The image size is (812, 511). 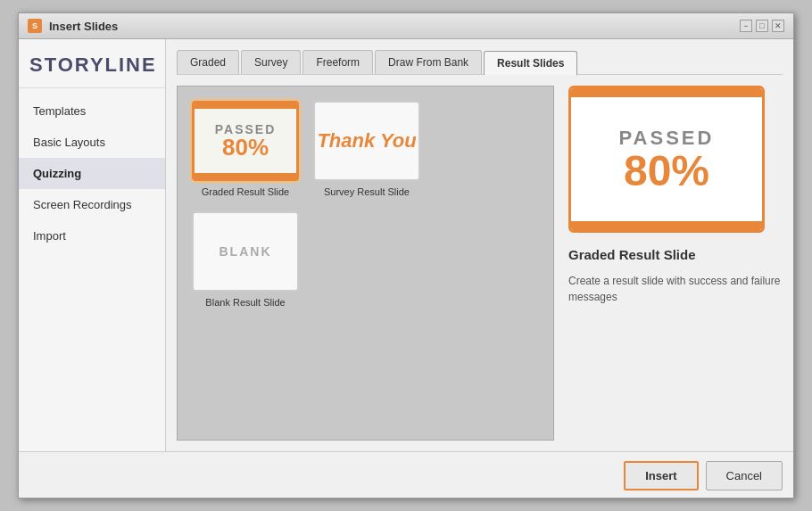 I want to click on tab-survey: Survey, so click(x=271, y=62).